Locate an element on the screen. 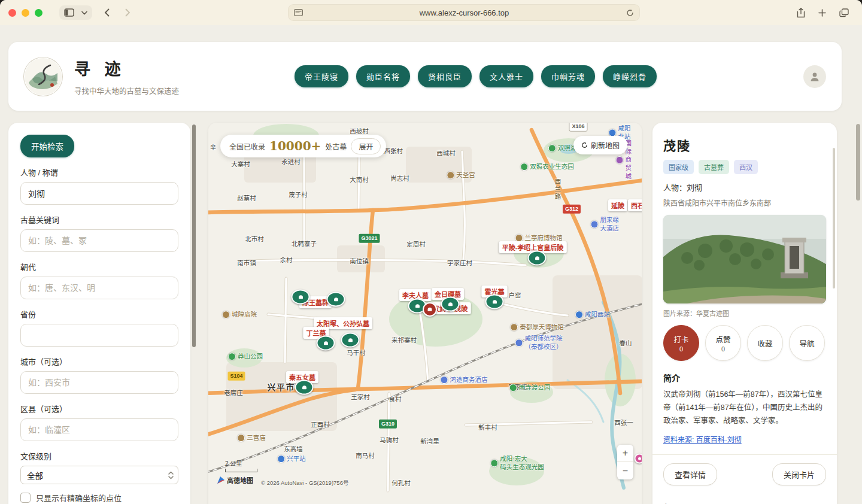 The image size is (862, 504). poi-label: 双照农业生态园 is located at coordinates (552, 167).